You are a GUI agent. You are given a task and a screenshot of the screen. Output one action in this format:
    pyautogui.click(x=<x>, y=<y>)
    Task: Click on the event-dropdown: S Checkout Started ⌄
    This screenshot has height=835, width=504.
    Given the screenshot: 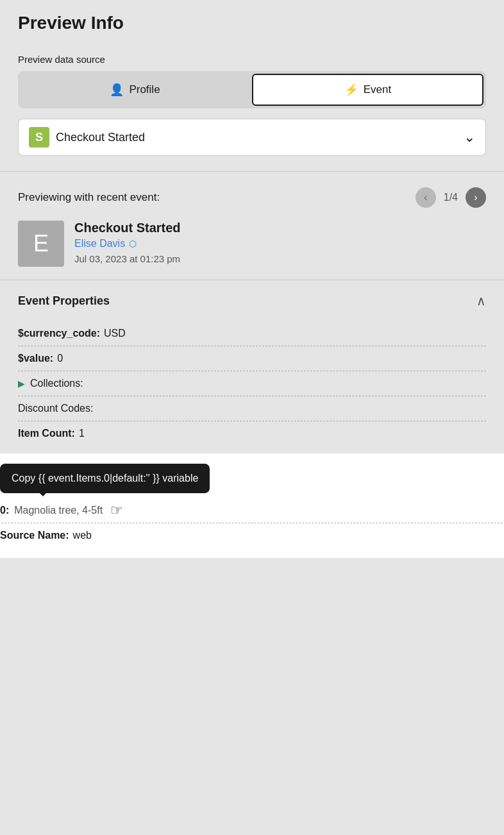 What is the action you would take?
    pyautogui.click(x=252, y=137)
    